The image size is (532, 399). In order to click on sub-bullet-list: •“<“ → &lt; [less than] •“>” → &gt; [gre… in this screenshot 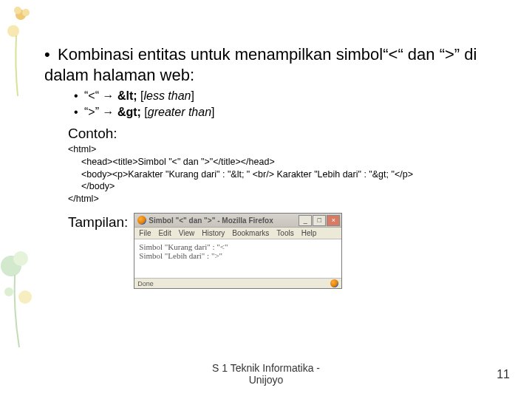, I will do `click(296, 105)`.